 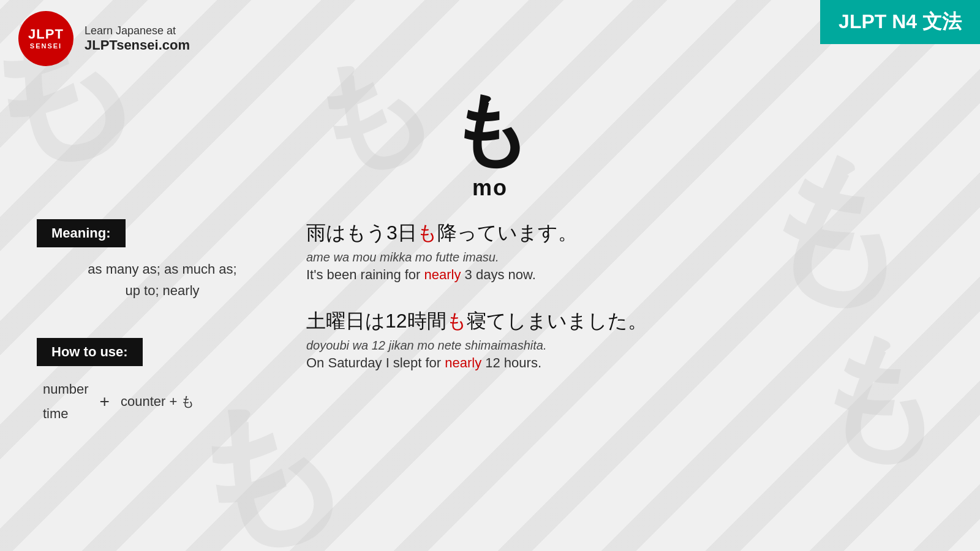 What do you see at coordinates (361, 233) in the screenshot?
I see `ex1-jp-before: 雨はもう3日` at bounding box center [361, 233].